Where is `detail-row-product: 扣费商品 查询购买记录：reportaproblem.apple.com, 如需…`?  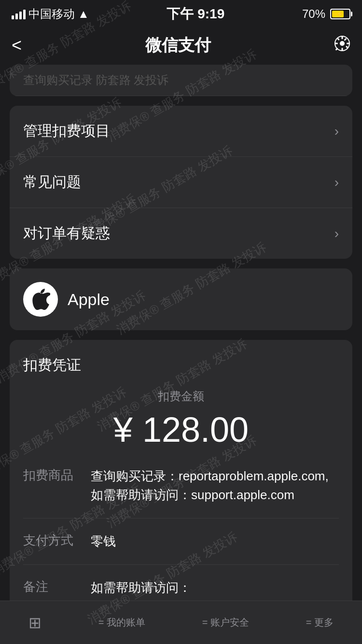
detail-row-product: 扣费商品 查询购买记录：reportaproblem.apple.com, 如需… is located at coordinates (181, 492).